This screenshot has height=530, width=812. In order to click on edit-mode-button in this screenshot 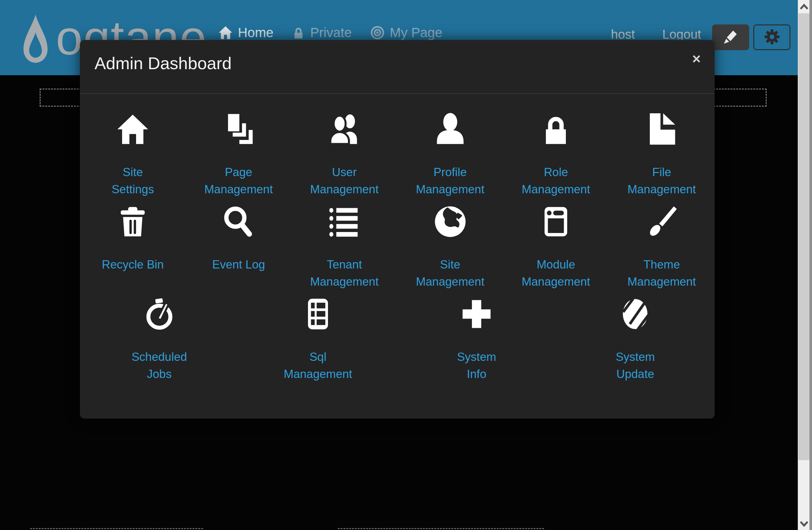, I will do `click(731, 38)`.